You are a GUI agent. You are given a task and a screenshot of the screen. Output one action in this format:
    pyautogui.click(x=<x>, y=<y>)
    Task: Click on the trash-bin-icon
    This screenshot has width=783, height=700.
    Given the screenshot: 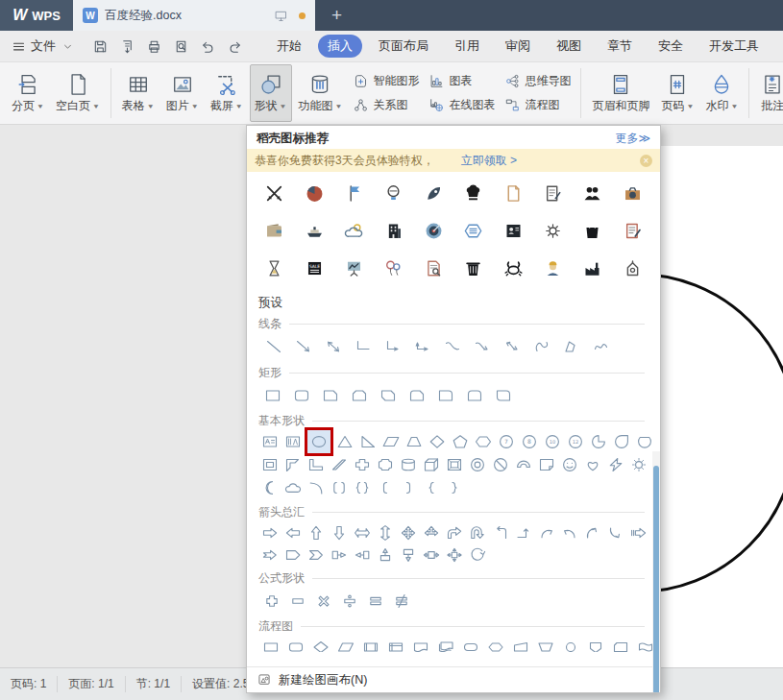 What is the action you would take?
    pyautogui.click(x=473, y=269)
    